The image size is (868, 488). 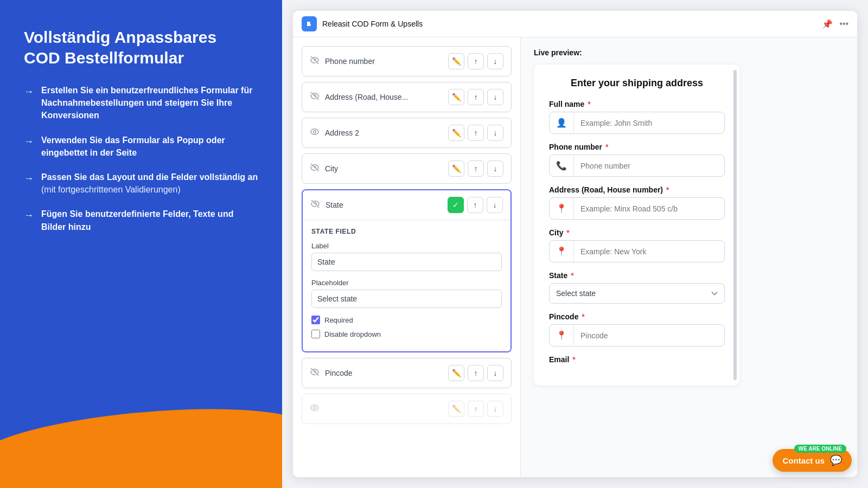 I want to click on state-disable-dropdown-row: Disable dropdown, so click(x=407, y=334).